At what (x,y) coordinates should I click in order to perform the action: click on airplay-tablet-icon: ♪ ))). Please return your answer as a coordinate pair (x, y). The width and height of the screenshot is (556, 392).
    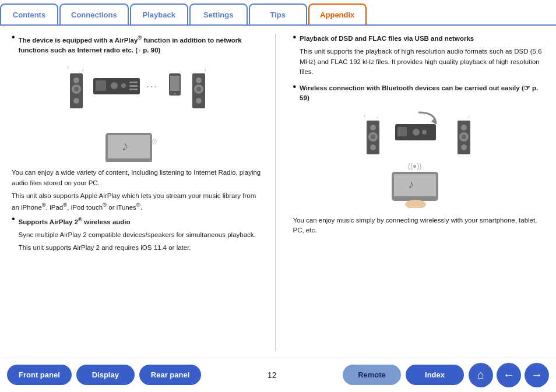
    Looking at the image, I should click on (138, 139).